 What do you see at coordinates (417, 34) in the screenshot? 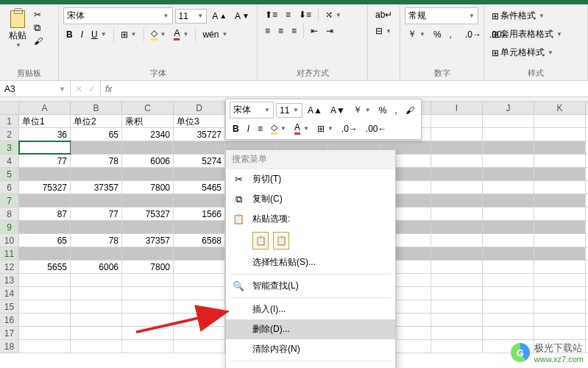
I see `currency-button: ￥▼` at bounding box center [417, 34].